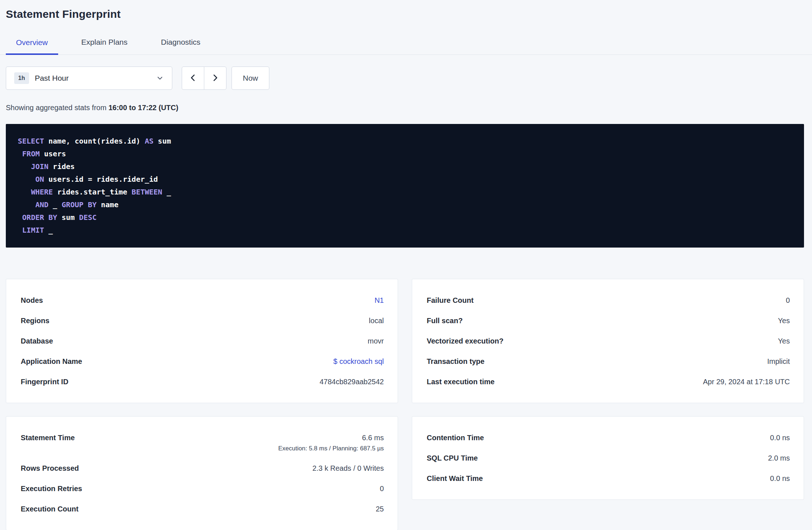  What do you see at coordinates (202, 341) in the screenshot?
I see `database-row: Database movr` at bounding box center [202, 341].